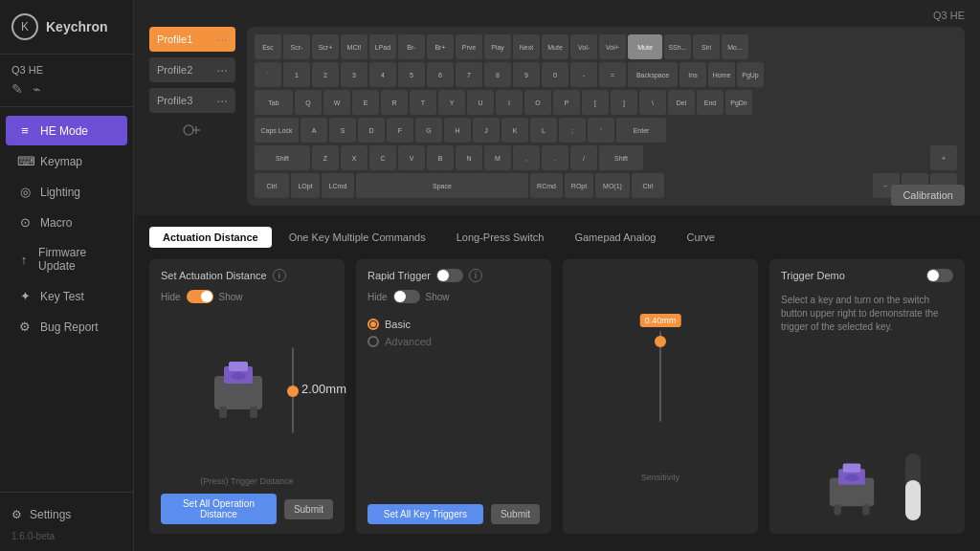  Describe the element at coordinates (612, 47) in the screenshot. I see `key-vol+: Vol+` at that location.